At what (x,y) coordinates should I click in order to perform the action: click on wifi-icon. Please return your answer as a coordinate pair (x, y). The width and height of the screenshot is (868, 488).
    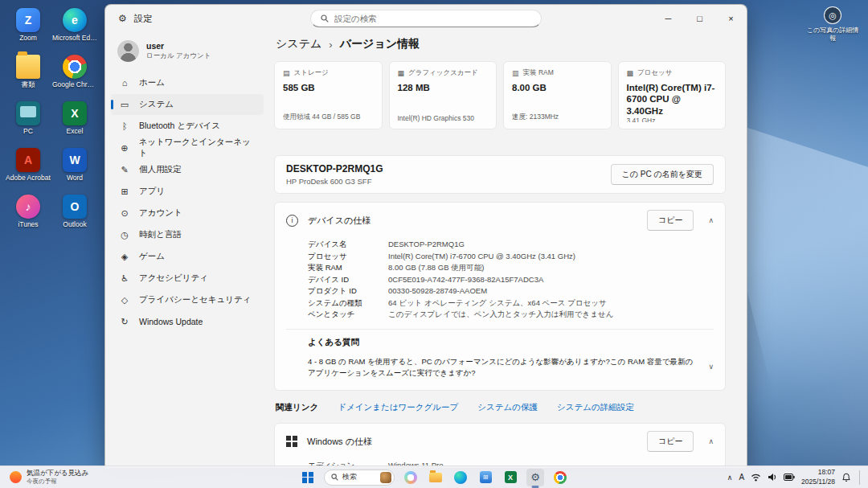
    Looking at the image, I should click on (755, 478).